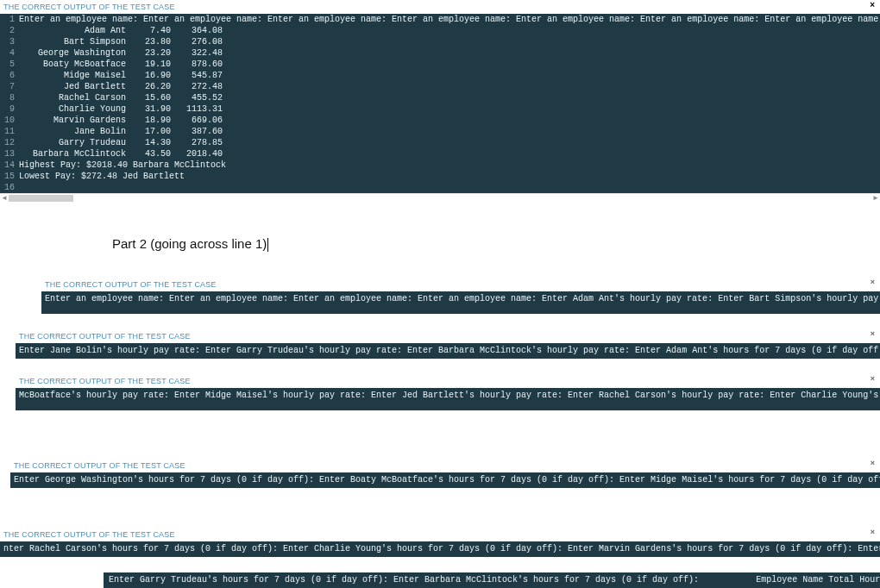 This screenshot has height=588, width=880. Describe the element at coordinates (75, 53) in the screenshot. I see `employee-name: George Washington` at that location.